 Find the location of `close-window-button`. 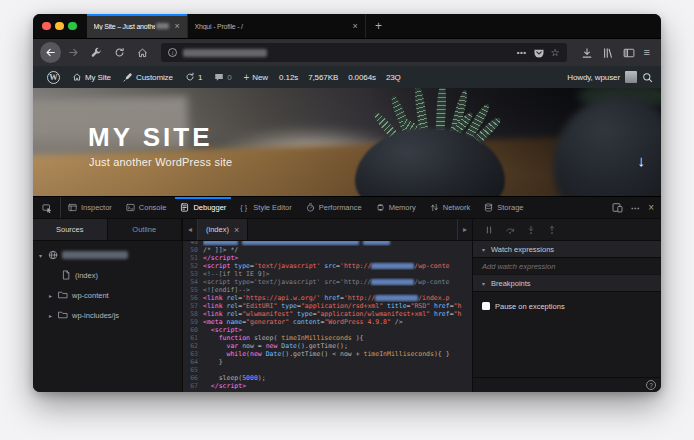

close-window-button is located at coordinates (46, 26).